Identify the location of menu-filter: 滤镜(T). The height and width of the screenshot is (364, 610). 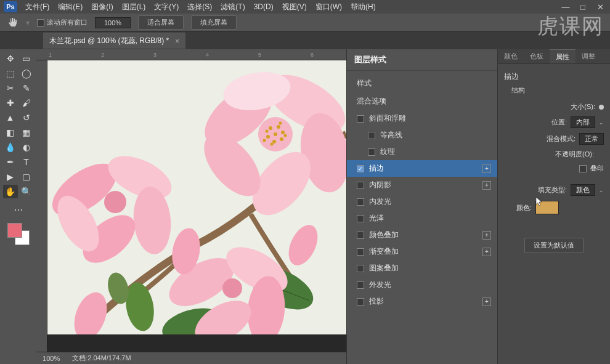
(233, 7).